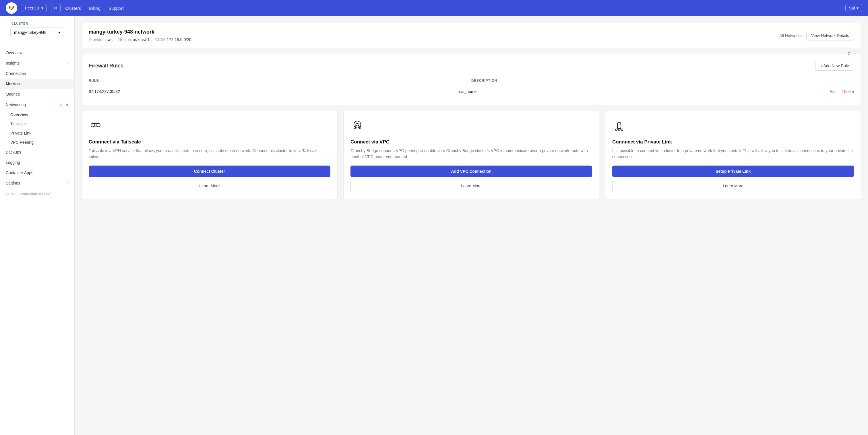 The width and height of the screenshot is (868, 435). What do you see at coordinates (817, 36) in the screenshot?
I see `network-actions: All Networks View Network Details` at bounding box center [817, 36].